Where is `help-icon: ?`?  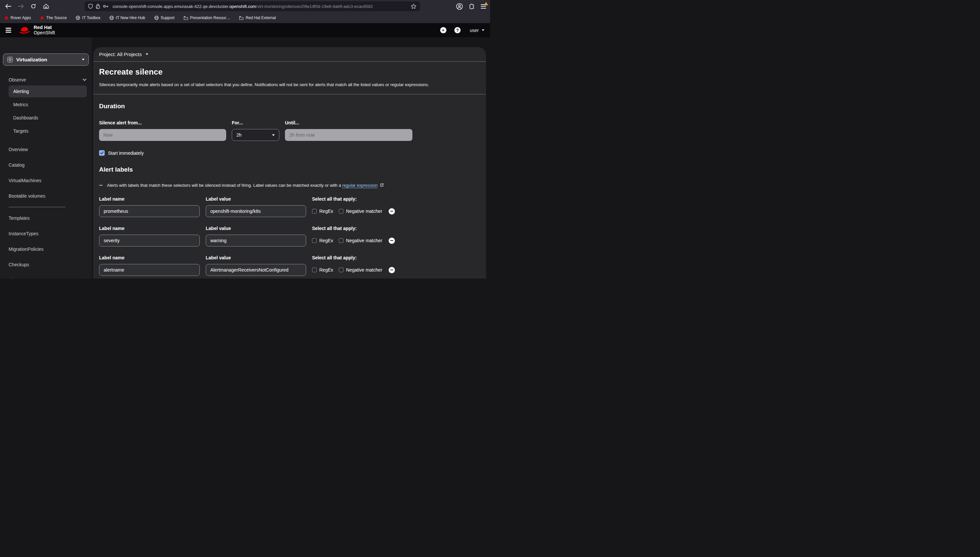
help-icon: ? is located at coordinates (457, 30).